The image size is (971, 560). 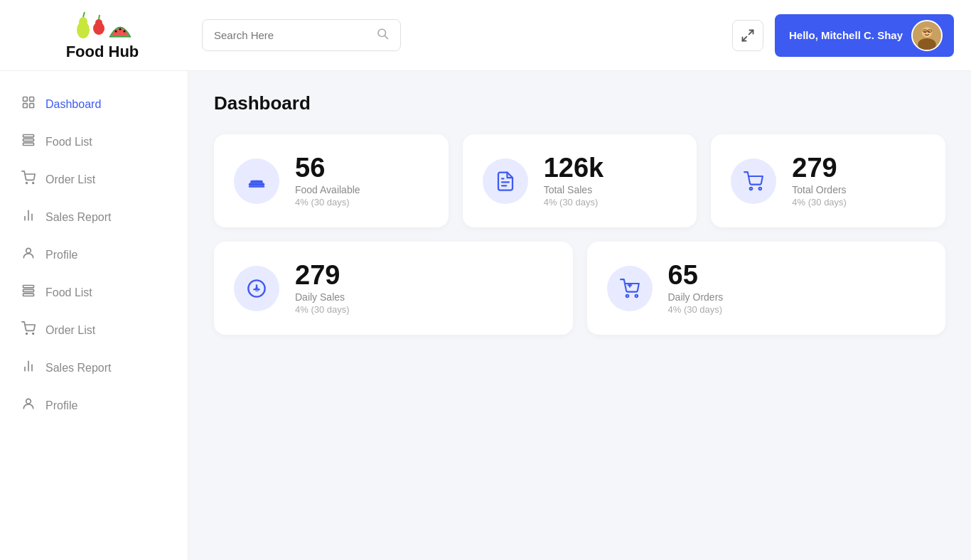 What do you see at coordinates (580, 181) in the screenshot?
I see `stats-top-row: 56 Food Available 4% (30 days) 1` at bounding box center [580, 181].